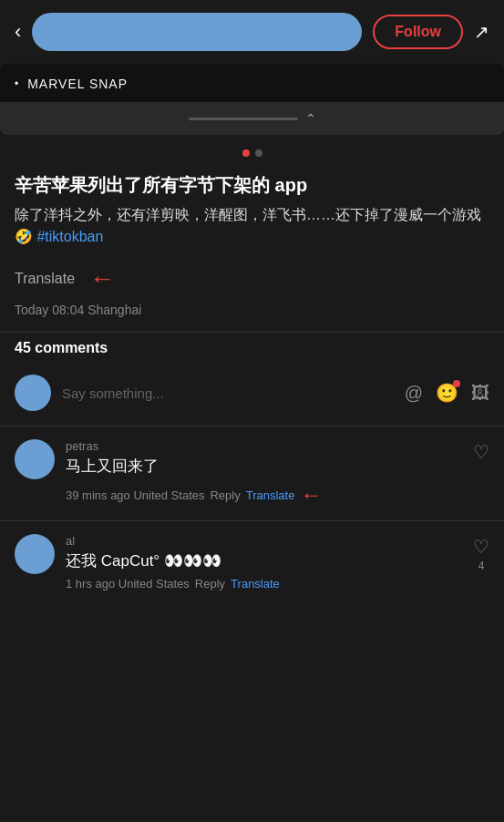 This screenshot has width=504, height=822. What do you see at coordinates (481, 554) in the screenshot?
I see `comment-like-2: ♡ 4` at bounding box center [481, 554].